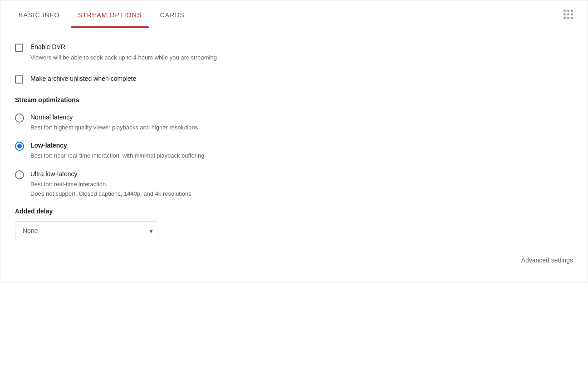 The height and width of the screenshot is (376, 588). Describe the element at coordinates (172, 14) in the screenshot. I see `tab-cards: CARDS` at that location.